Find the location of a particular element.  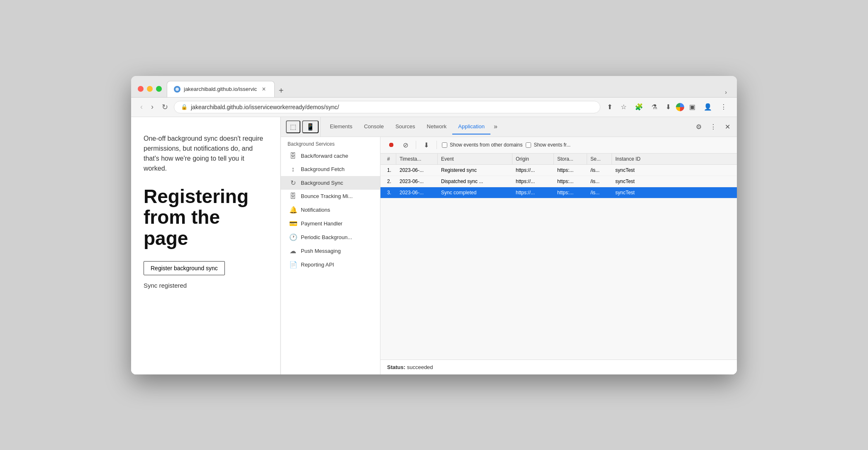

row3-storage: https:... is located at coordinates (571, 193).